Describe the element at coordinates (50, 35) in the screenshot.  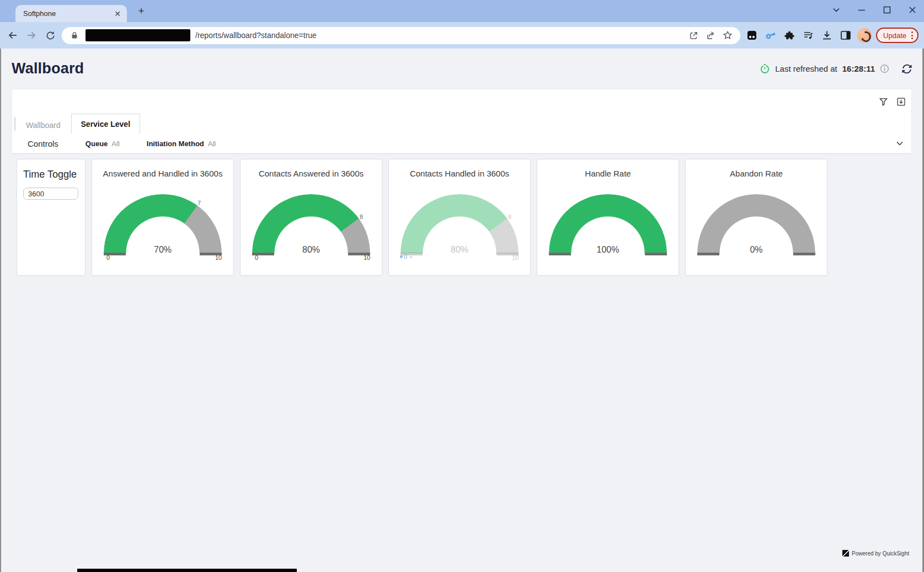
I see `reload-icon` at that location.